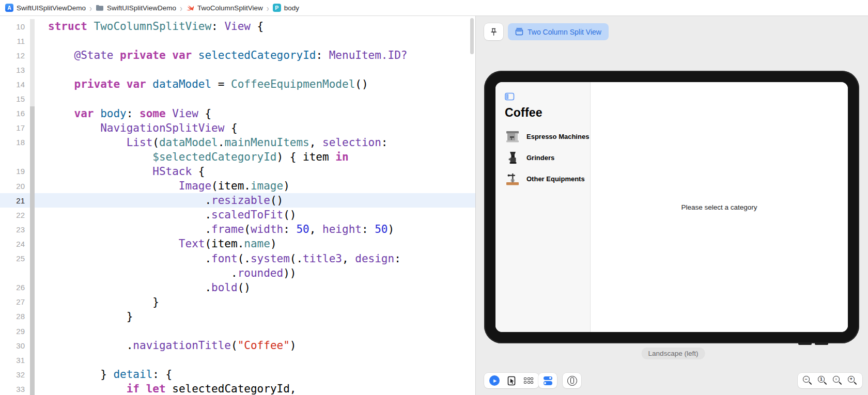 The image size is (868, 395). I want to click on play-icon: ▶, so click(494, 381).